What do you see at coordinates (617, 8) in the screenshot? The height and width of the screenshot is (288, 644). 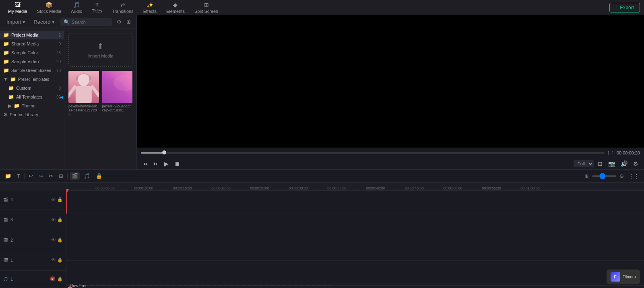 I see `export-icon: ↑` at bounding box center [617, 8].